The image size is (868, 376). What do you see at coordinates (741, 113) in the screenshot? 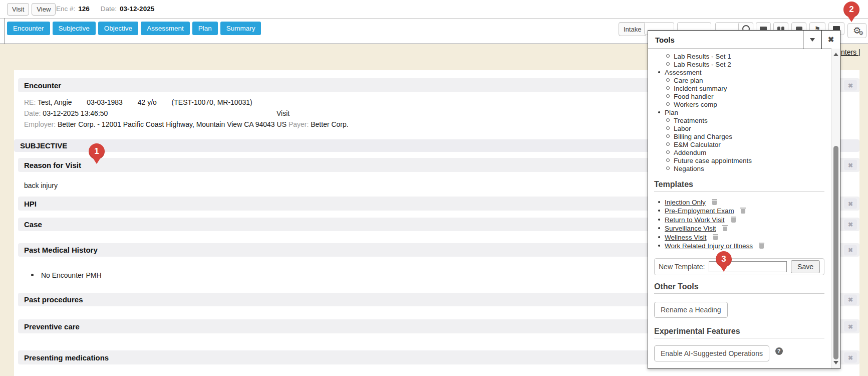
I see `outline-item: Plan` at bounding box center [741, 113].